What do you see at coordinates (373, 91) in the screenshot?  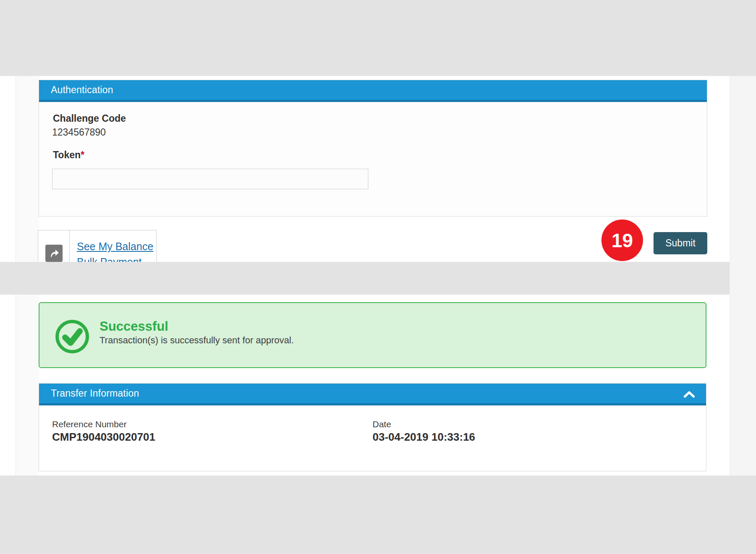 I see `authentication-panel-header: Authentication` at bounding box center [373, 91].